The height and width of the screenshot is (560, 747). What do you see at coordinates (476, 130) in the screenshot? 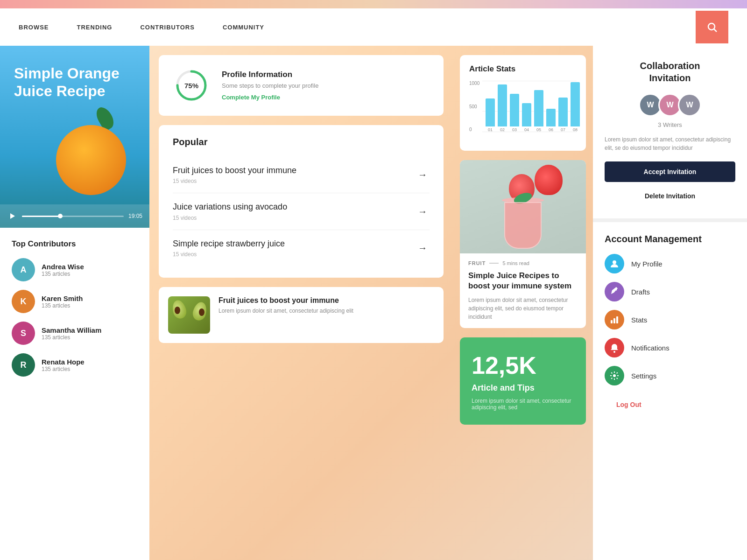
I see `y-label-0: 0` at bounding box center [476, 130].